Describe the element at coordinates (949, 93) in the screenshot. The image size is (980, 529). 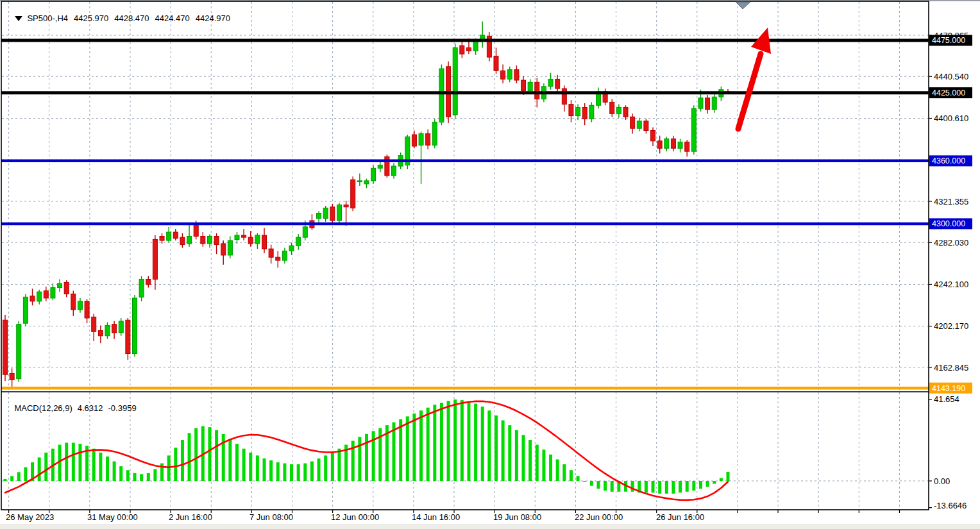
I see `svg-text: 4425.000` at that location.